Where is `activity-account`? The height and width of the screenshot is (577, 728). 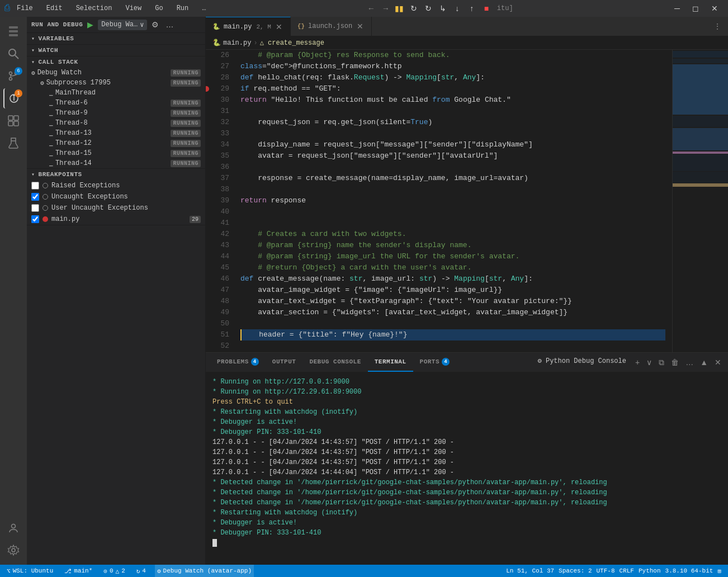 activity-account is located at coordinates (13, 528).